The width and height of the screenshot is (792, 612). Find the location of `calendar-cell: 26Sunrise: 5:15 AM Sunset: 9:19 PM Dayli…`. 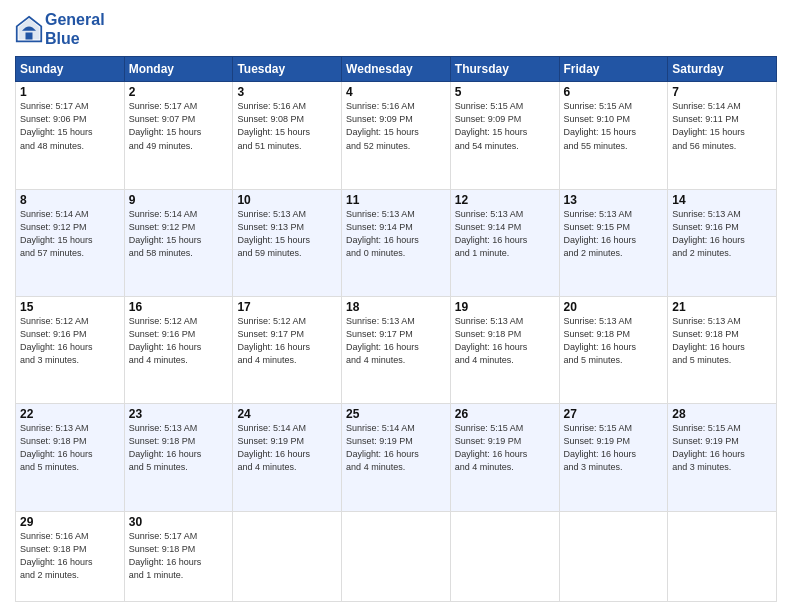

calendar-cell: 26Sunrise: 5:15 AM Sunset: 9:19 PM Dayli… is located at coordinates (504, 458).